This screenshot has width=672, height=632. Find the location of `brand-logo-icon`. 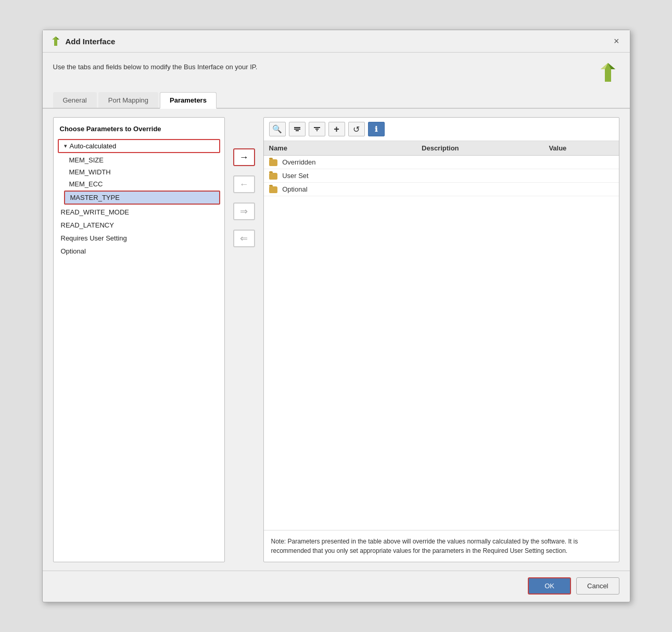

brand-logo-icon is located at coordinates (608, 72).